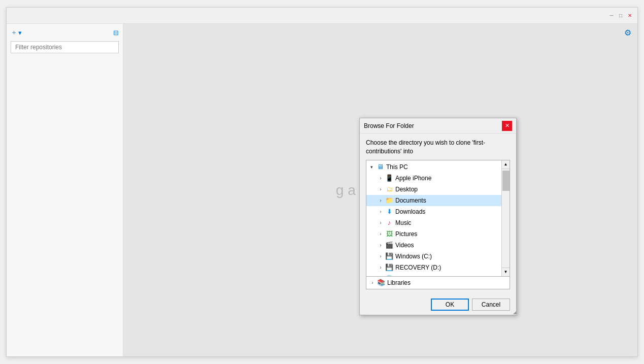 The height and width of the screenshot is (364, 644). I want to click on minimize-button: ─, so click(612, 16).